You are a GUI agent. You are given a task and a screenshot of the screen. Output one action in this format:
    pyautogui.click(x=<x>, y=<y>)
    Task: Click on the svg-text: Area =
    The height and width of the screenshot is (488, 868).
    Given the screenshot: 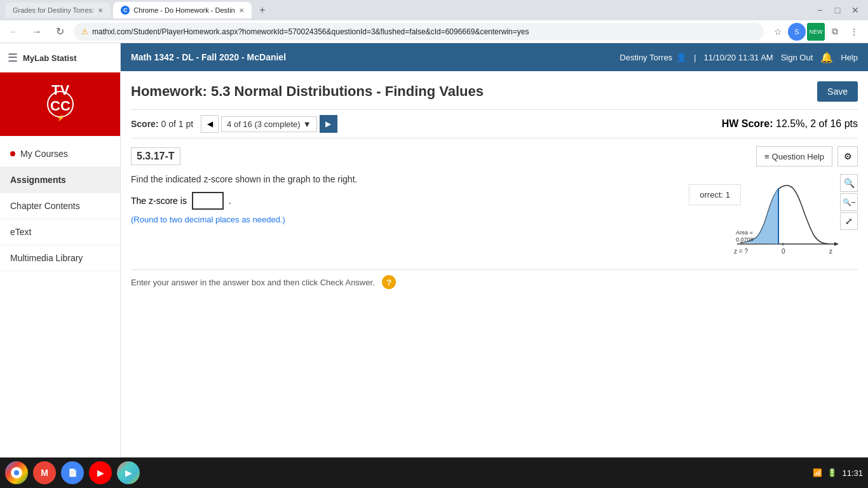 What is the action you would take?
    pyautogui.click(x=745, y=233)
    